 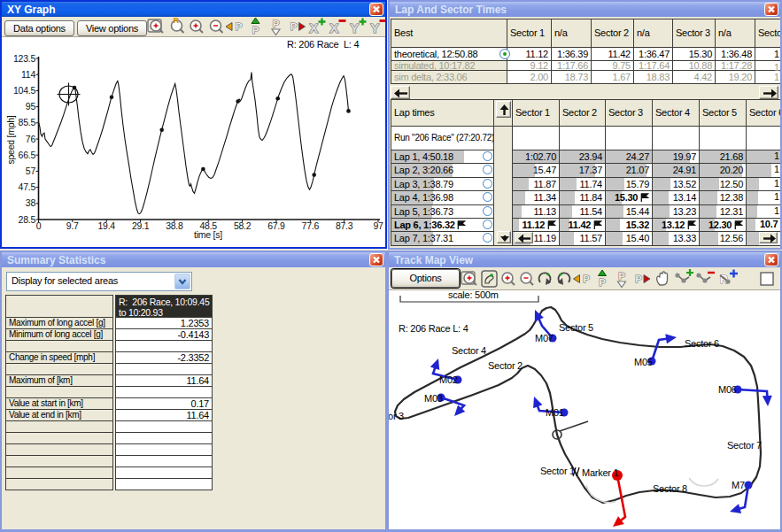 I want to click on svg-text: 47.5, so click(x=27, y=187).